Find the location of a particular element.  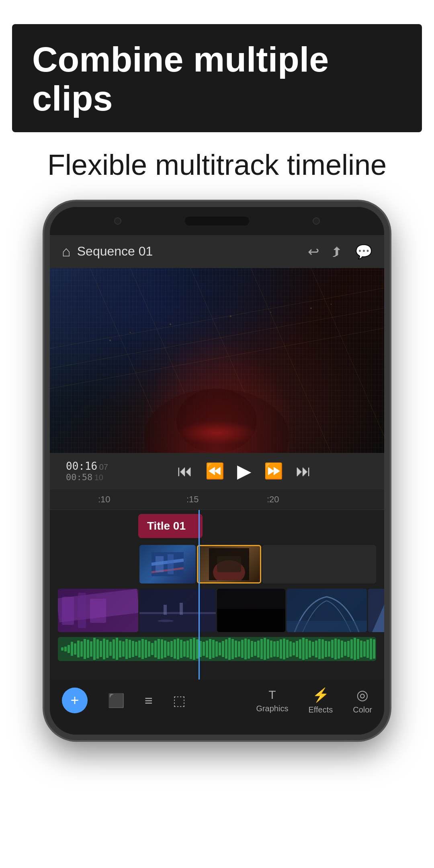

skip-back-button: ⏮ is located at coordinates (185, 471).